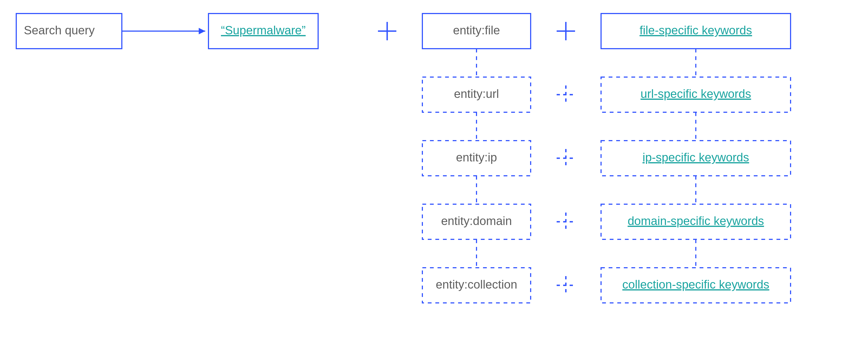 Image resolution: width=868 pixels, height=344 pixels. I want to click on entity-label-2: entity:ip, so click(476, 158).